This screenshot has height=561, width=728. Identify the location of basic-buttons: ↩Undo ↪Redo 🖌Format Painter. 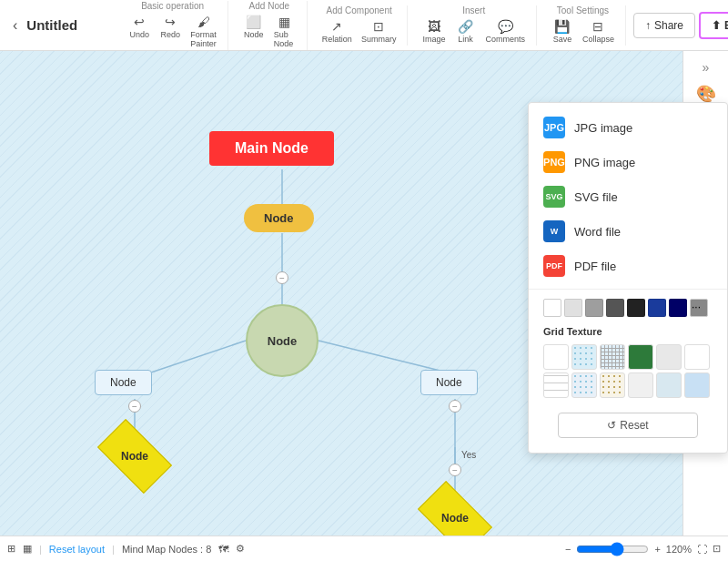
(173, 31).